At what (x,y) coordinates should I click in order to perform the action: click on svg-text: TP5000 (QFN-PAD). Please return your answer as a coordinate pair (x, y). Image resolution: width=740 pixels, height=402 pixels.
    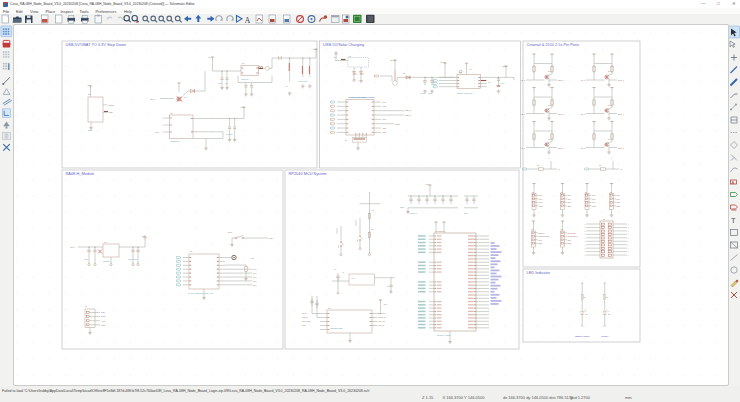
    Looking at the image, I should click on (465, 93).